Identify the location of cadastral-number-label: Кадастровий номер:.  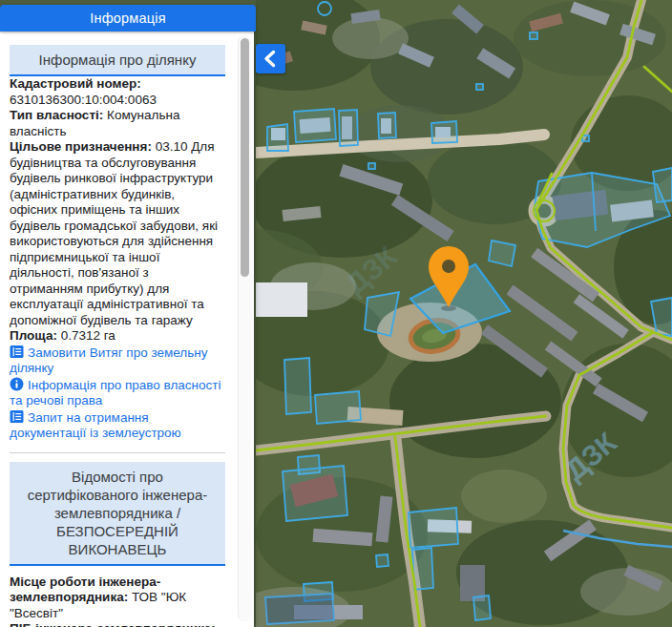
(75, 84).